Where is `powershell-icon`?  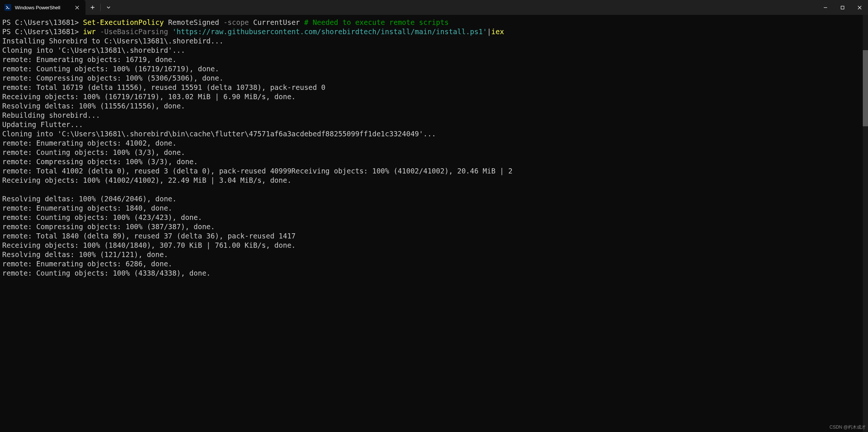 powershell-icon is located at coordinates (8, 7).